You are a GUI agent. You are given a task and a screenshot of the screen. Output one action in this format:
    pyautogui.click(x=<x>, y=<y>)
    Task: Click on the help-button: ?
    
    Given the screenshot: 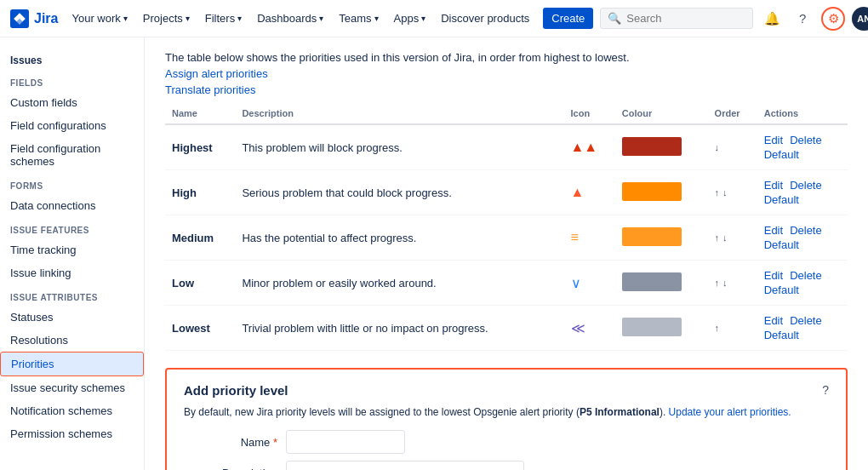 What is the action you would take?
    pyautogui.click(x=802, y=19)
    